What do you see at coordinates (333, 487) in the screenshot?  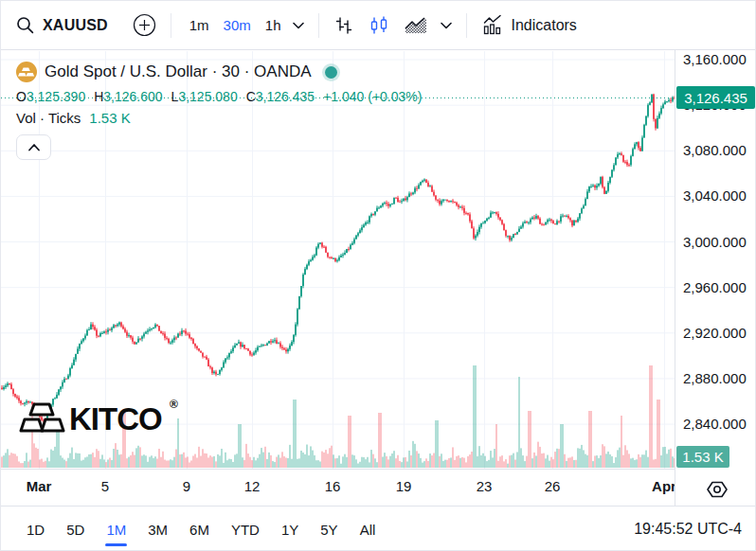 I see `time-tick-16: 16` at bounding box center [333, 487].